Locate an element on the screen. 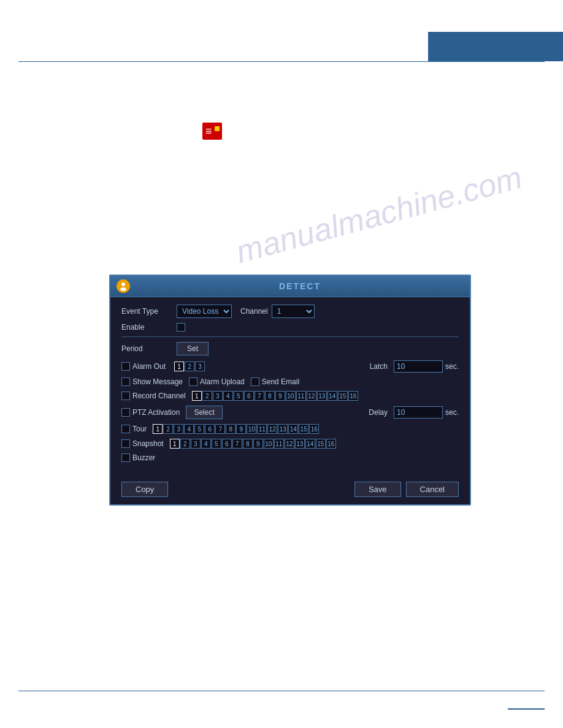 The width and height of the screenshot is (563, 728). enable-label: Enable is located at coordinates (149, 327).